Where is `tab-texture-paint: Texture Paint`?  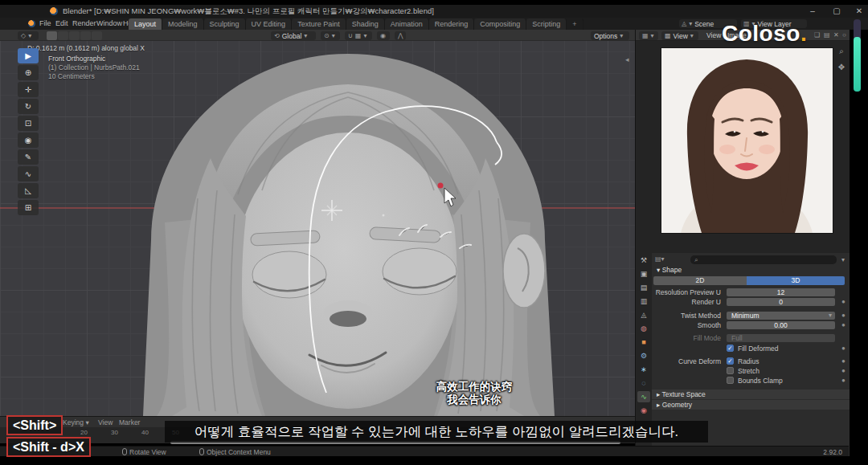 tab-texture-paint: Texture Paint is located at coordinates (319, 24).